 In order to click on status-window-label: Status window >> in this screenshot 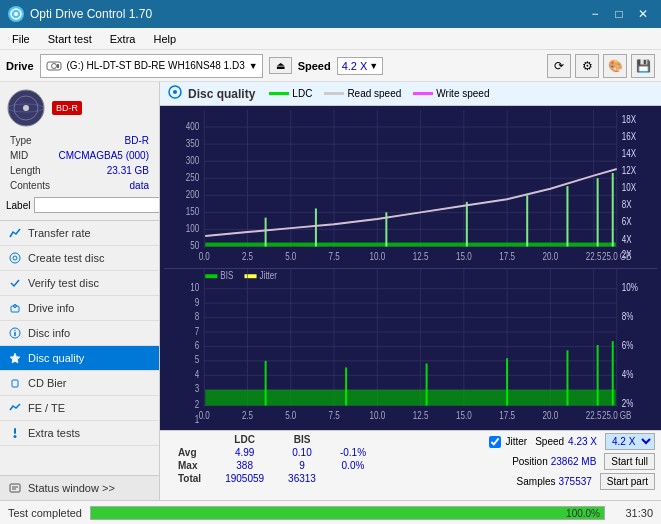, I will do `click(72, 488)`.